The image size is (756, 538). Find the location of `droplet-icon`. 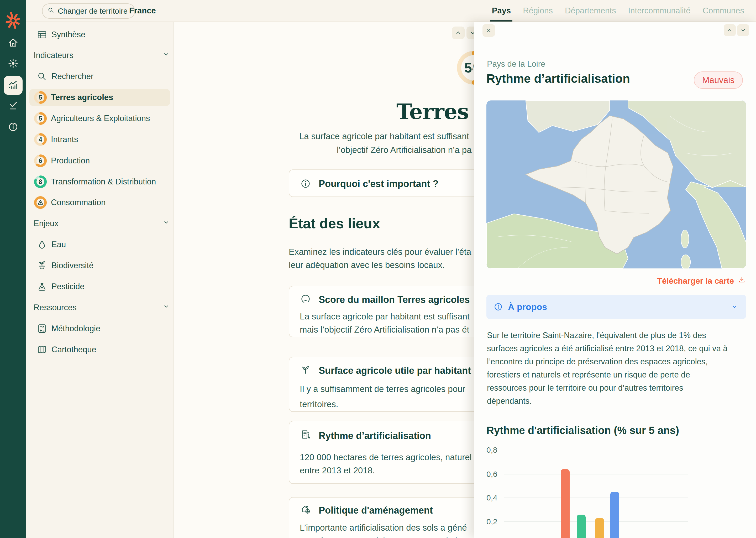

droplet-icon is located at coordinates (42, 244).